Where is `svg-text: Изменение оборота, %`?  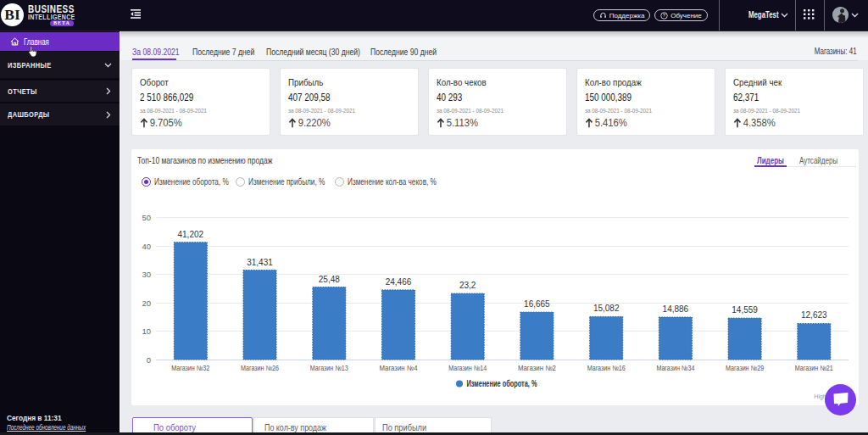
svg-text: Изменение оборота, % is located at coordinates (502, 383).